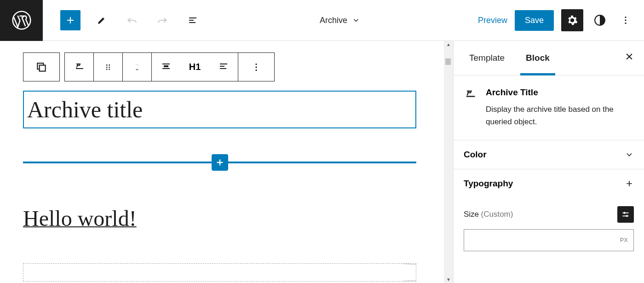 This screenshot has height=283, width=644. What do you see at coordinates (322, 20) in the screenshot?
I see `editor-topbar: Archive Preview Save` at bounding box center [322, 20].